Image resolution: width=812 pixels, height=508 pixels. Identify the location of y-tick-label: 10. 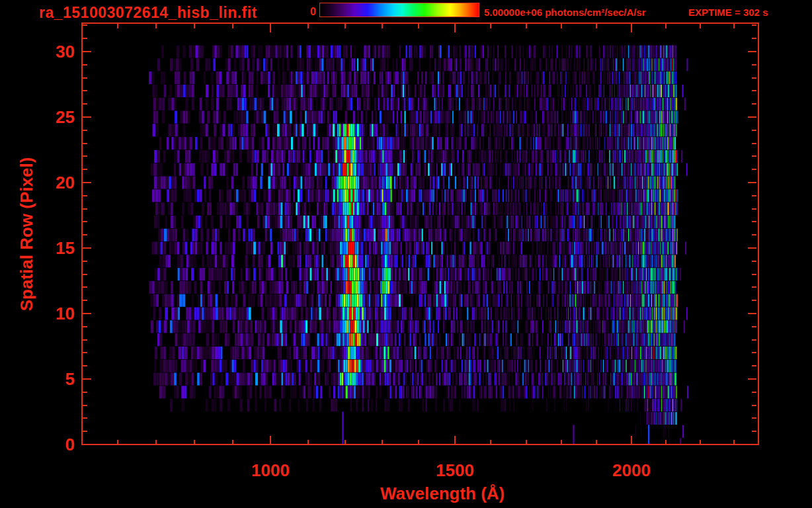
(57, 314).